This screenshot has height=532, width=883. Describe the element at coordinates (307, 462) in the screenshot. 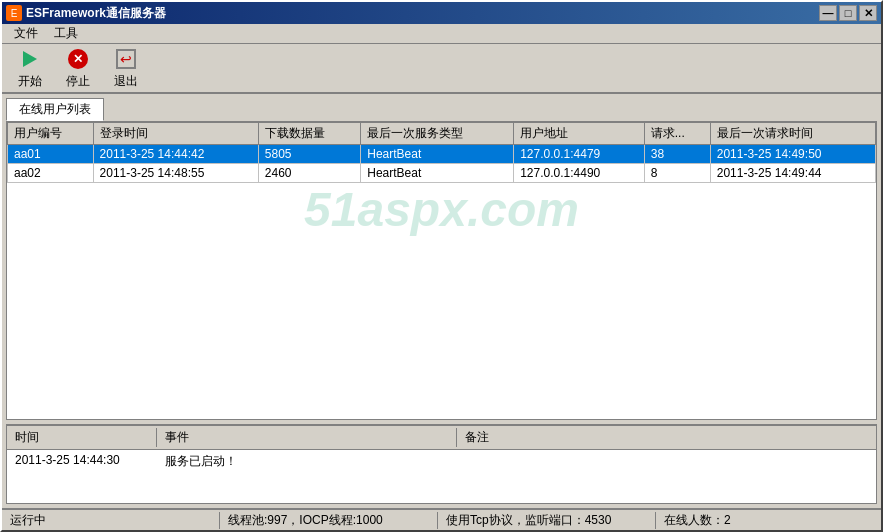

I see `log-cell-event: 服务已启动！` at that location.